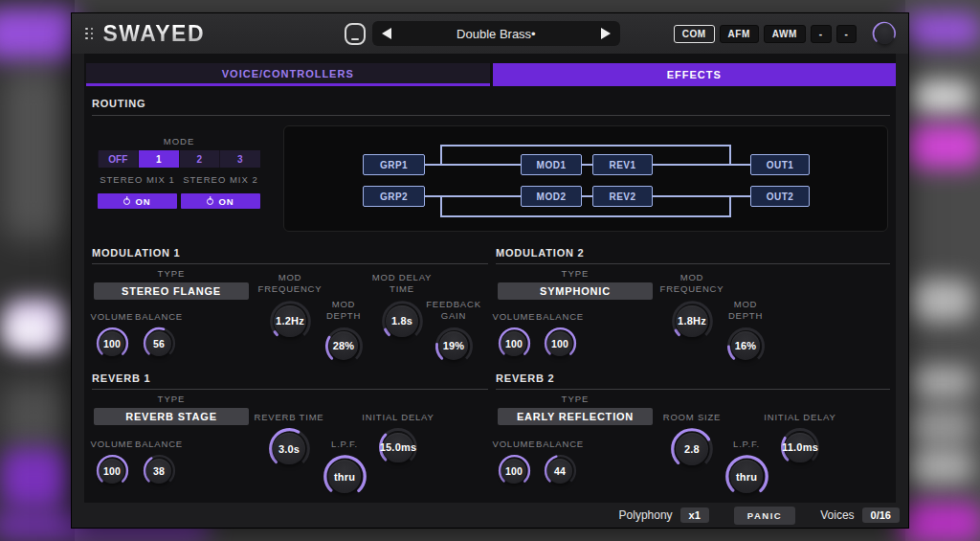  I want to click on type-selector: REVERB STAGE, so click(171, 417).